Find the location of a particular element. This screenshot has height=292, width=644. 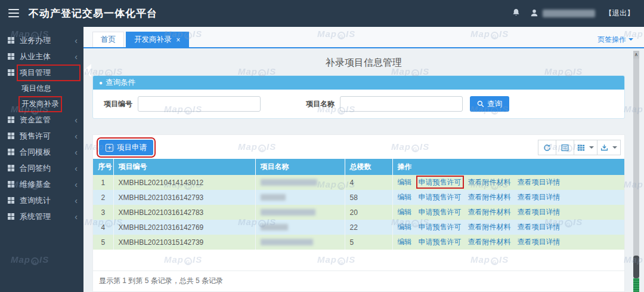

tab-actions-dropdown: 页签操作 is located at coordinates (615, 39).